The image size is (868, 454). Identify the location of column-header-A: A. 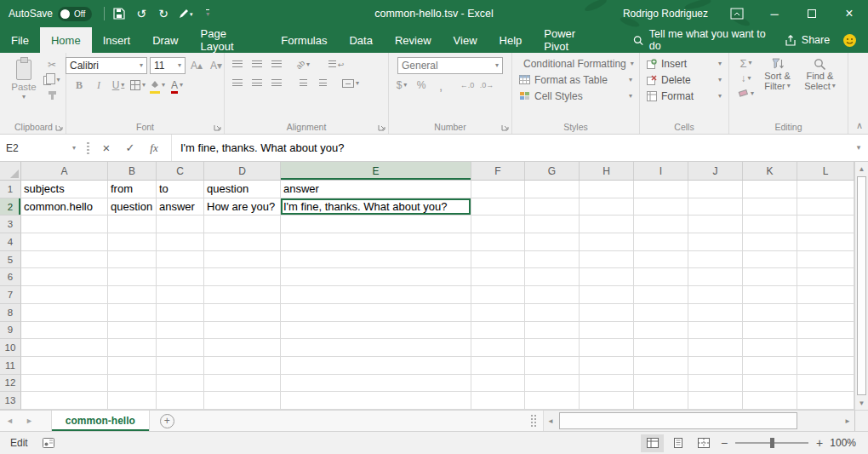
(65, 170).